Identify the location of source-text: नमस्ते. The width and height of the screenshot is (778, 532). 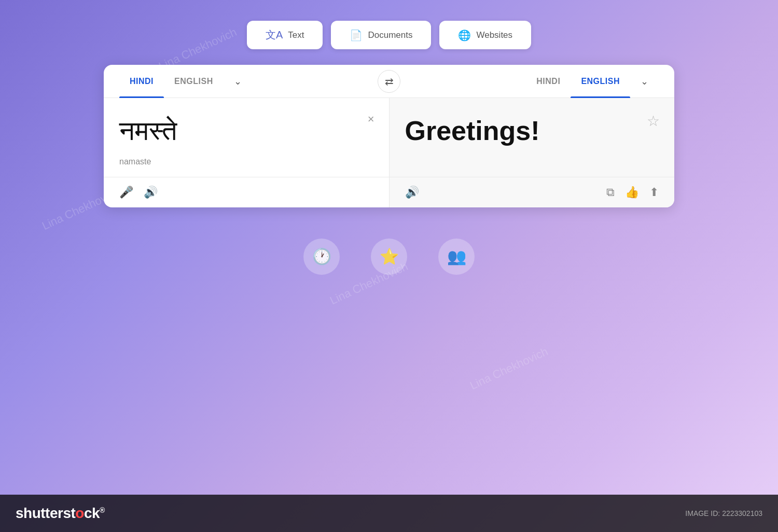
(246, 131).